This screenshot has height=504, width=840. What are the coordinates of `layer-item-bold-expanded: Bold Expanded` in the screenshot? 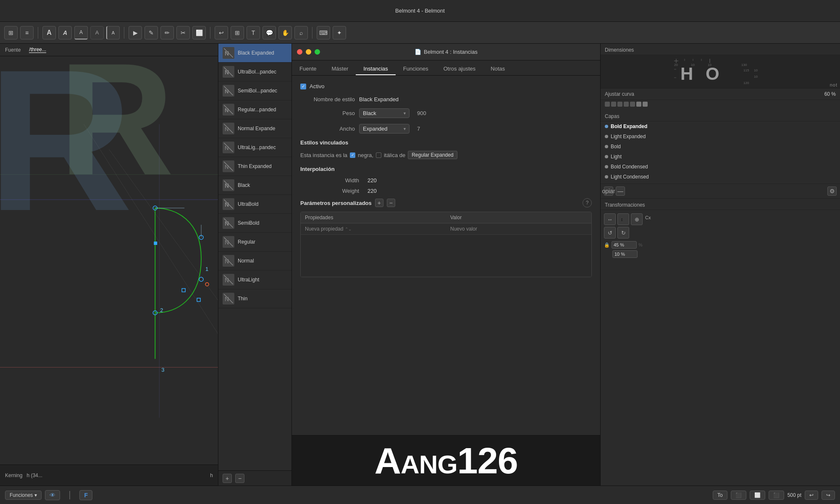 It's located at (720, 126).